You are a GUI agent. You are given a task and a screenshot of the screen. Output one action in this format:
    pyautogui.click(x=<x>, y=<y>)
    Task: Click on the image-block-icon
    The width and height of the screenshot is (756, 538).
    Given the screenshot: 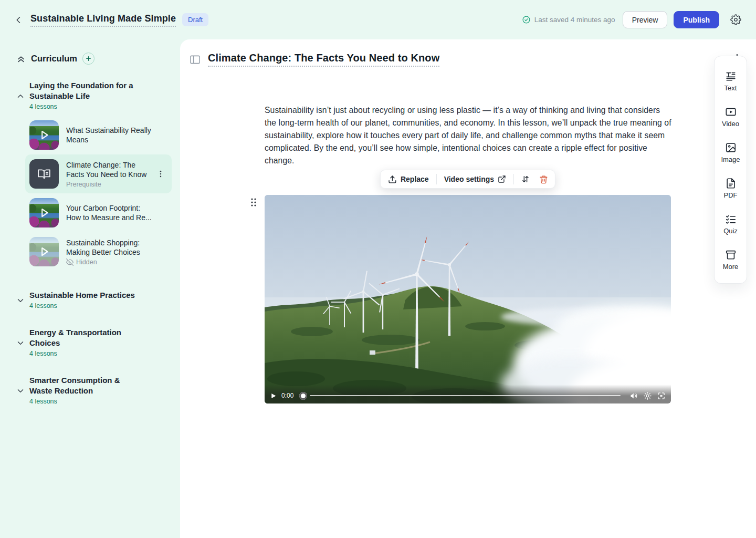 What is the action you would take?
    pyautogui.click(x=731, y=148)
    